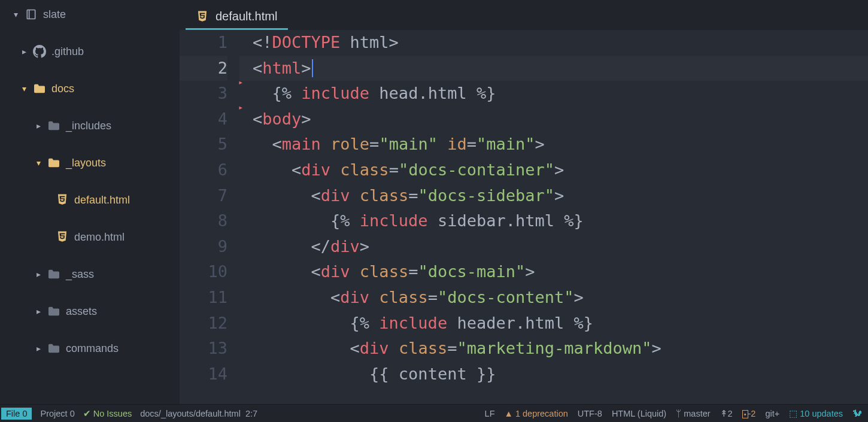  Describe the element at coordinates (536, 414) in the screenshot. I see `deprecation-warning: ▲ 1 deprecation` at that location.